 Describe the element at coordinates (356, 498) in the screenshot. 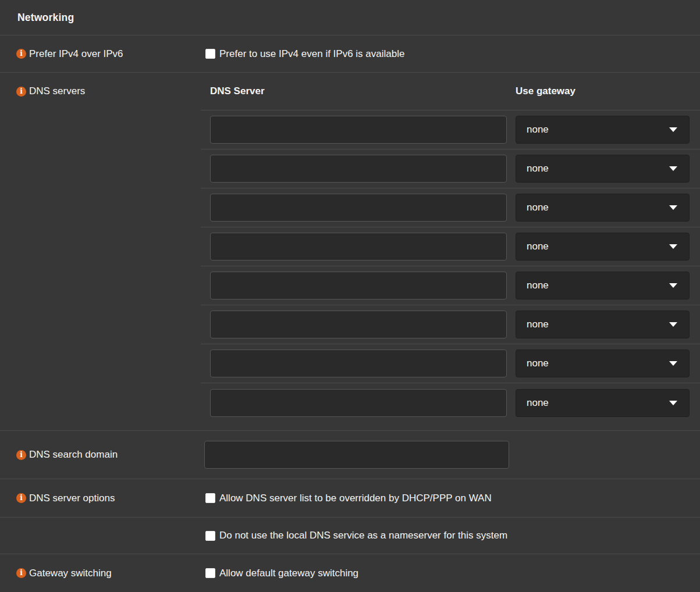

I see `checkbox-label: Allow DNS server list to be overridden b…` at that location.